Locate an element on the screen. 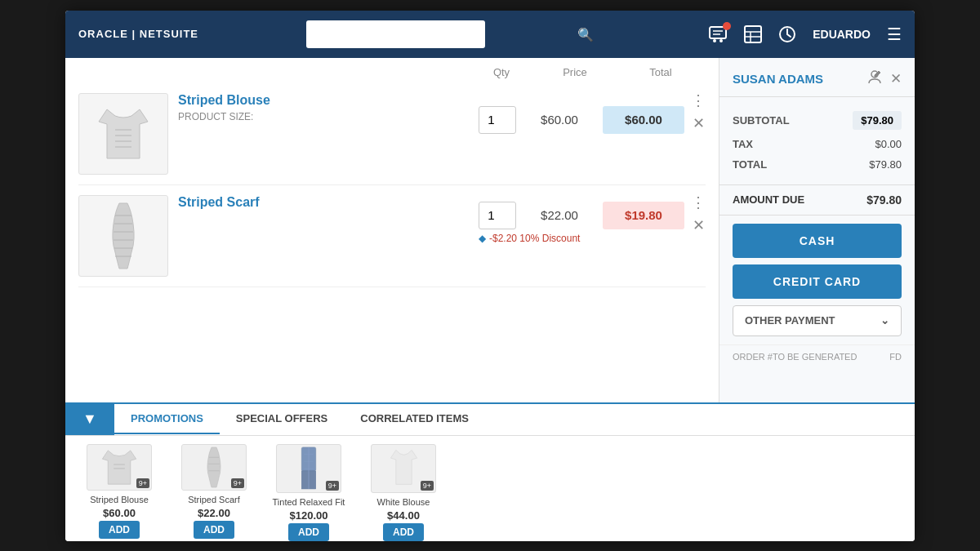  item-actions-scarf: ⋮ ✕ is located at coordinates (695, 215).